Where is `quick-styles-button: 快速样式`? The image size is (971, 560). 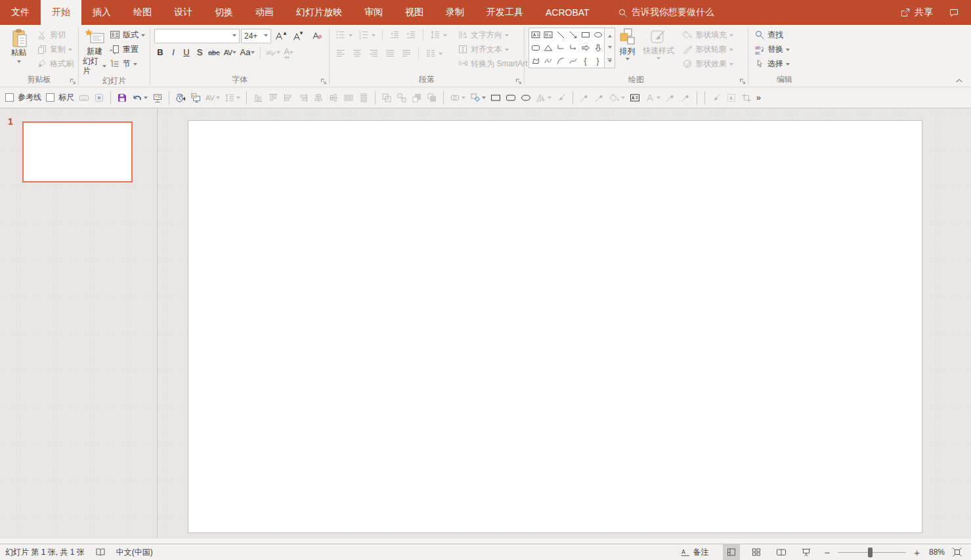 quick-styles-button: 快速样式 is located at coordinates (658, 45).